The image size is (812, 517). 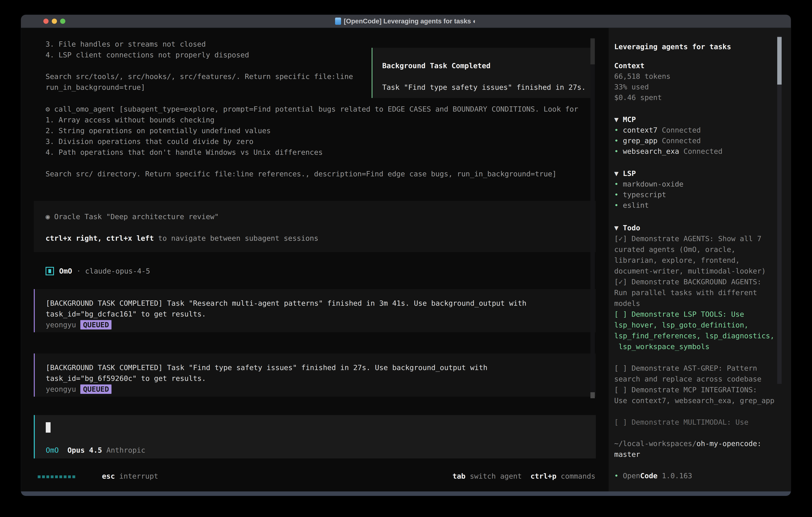 What do you see at coordinates (338, 21) in the screenshot?
I see `document-icon` at bounding box center [338, 21].